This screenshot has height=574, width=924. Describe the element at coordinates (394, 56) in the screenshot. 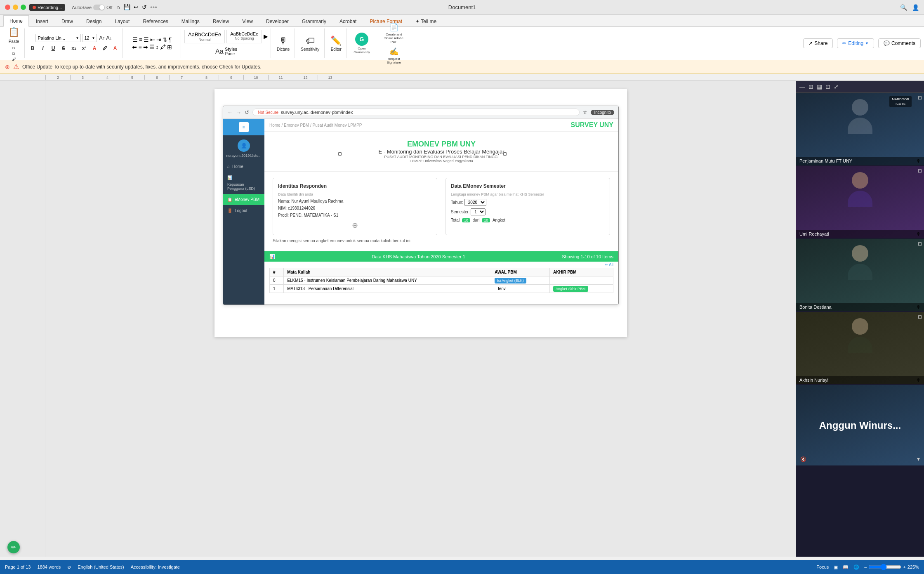

I see `request-signature-btn: ✍ Request Signature` at that location.